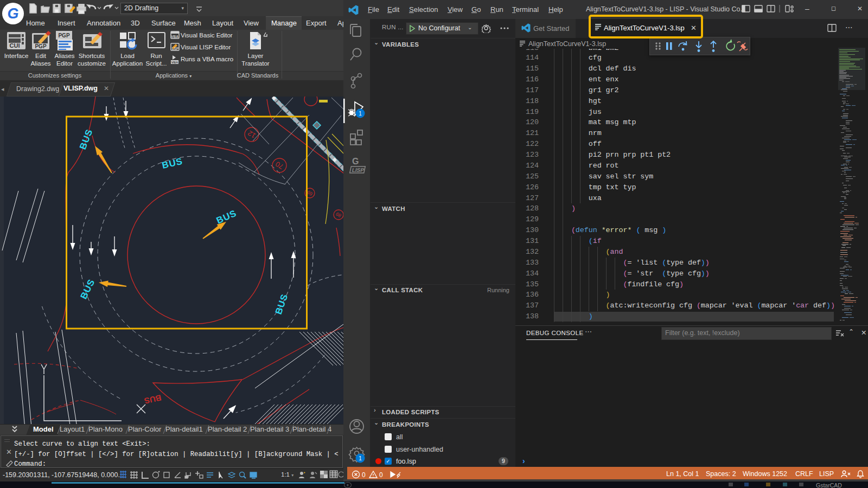  What do you see at coordinates (176, 49) in the screenshot?
I see `svg-text: LSP` at bounding box center [176, 49].